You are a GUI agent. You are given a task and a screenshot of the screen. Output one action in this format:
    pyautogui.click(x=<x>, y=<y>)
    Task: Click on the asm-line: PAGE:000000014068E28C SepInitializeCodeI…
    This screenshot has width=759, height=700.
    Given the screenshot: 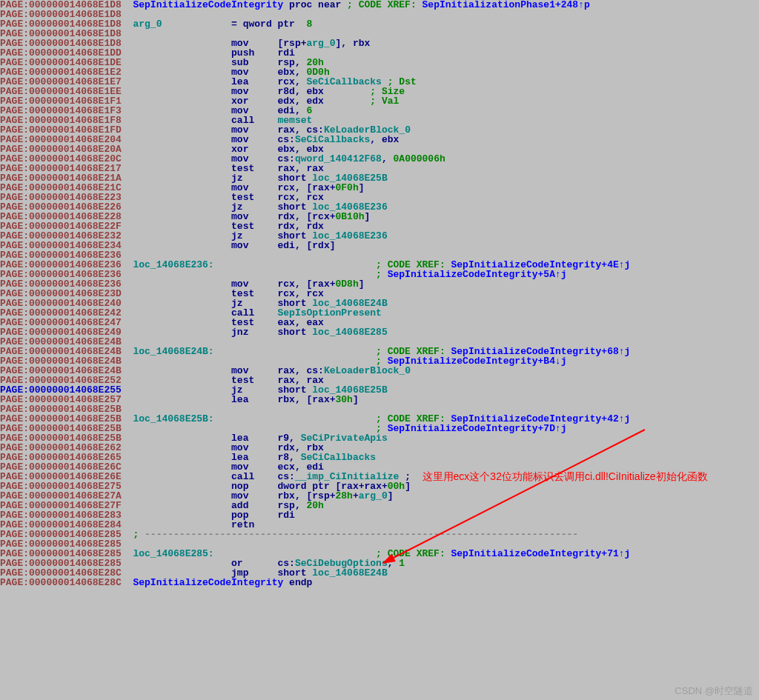 What is the action you would take?
    pyautogui.click(x=380, y=582)
    